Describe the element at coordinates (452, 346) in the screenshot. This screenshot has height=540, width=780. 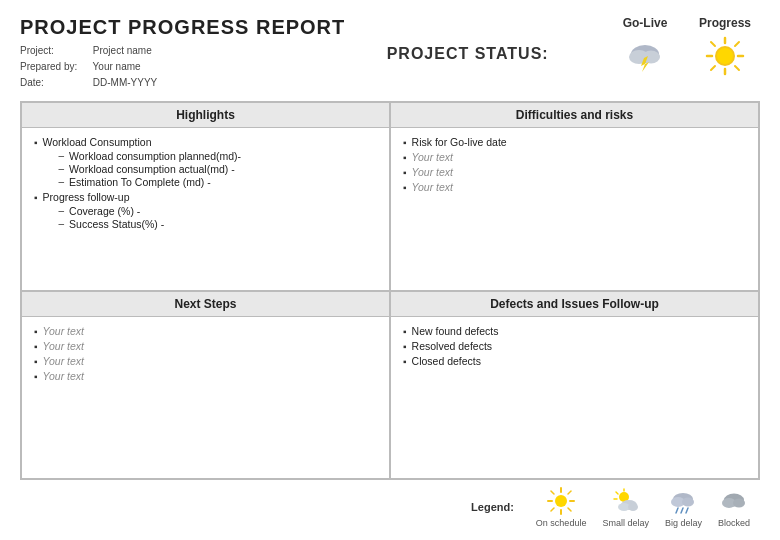
I see `defect-1-text: Resolved defects` at that location.